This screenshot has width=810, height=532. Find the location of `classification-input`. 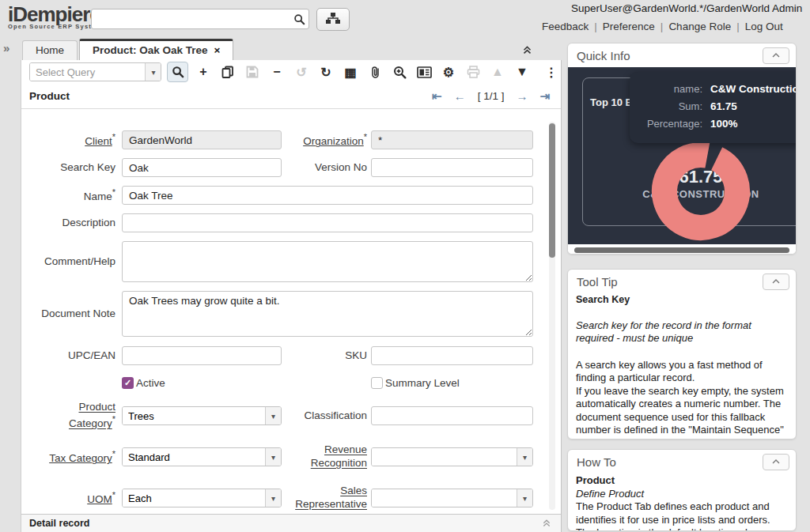

classification-input is located at coordinates (452, 416).